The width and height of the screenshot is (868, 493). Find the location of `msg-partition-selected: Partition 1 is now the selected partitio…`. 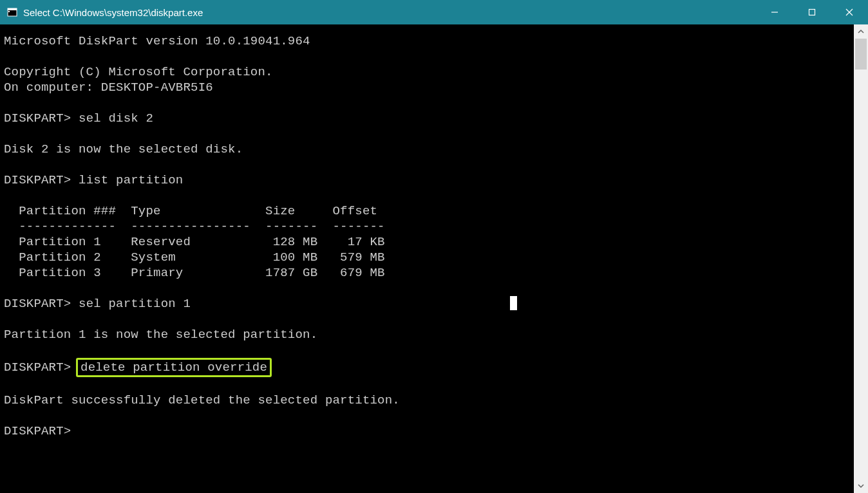

msg-partition-selected: Partition 1 is now the selected partitio… is located at coordinates (161, 335).